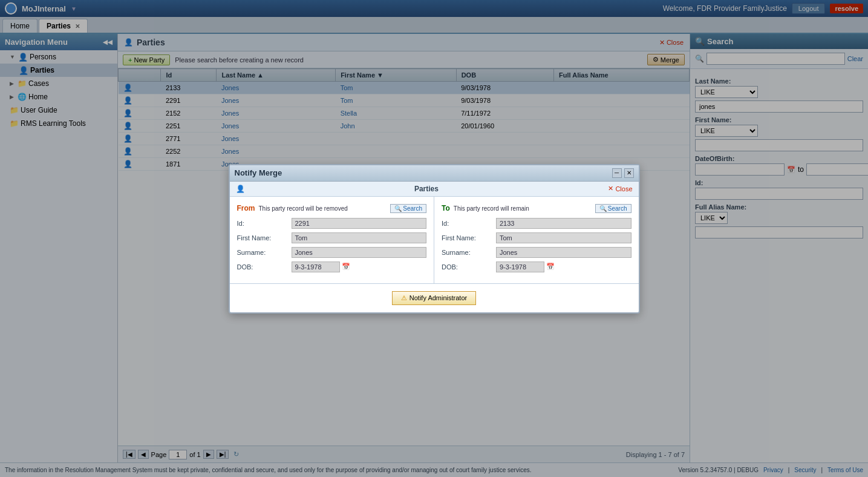 This screenshot has height=477, width=868. I want to click on to-id-value: 2133, so click(564, 223).